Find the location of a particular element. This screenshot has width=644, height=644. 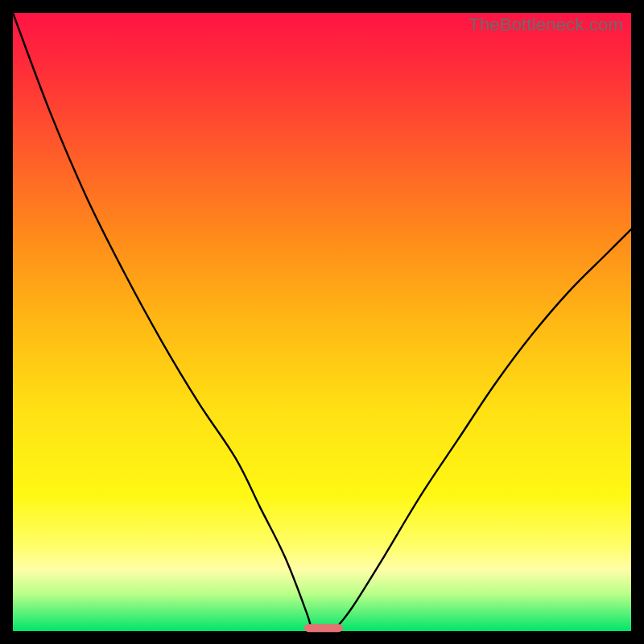

minimum-marker is located at coordinates (324, 628).